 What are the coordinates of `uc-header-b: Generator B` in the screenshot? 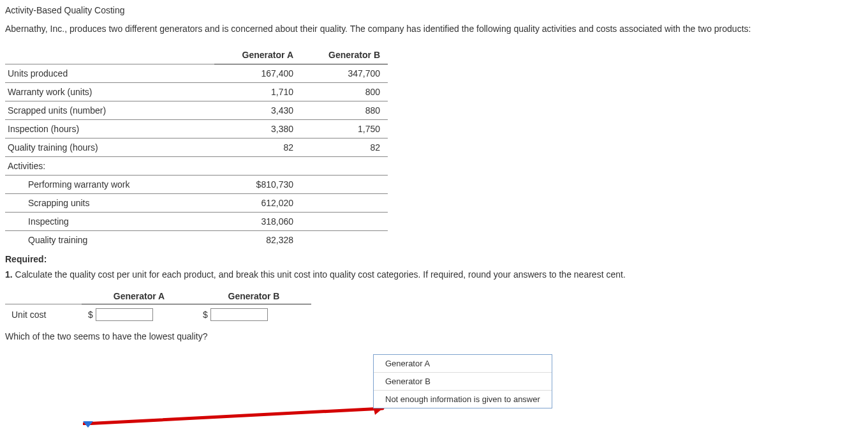 It's located at (254, 296).